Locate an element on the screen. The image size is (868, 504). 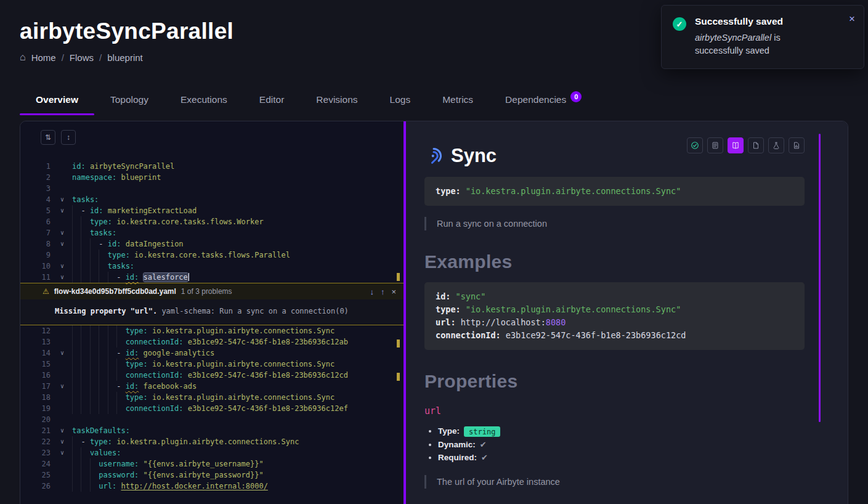
code-line: 22∨- type: io.kestra.plugin.airbyte.conn… is located at coordinates (212, 442).